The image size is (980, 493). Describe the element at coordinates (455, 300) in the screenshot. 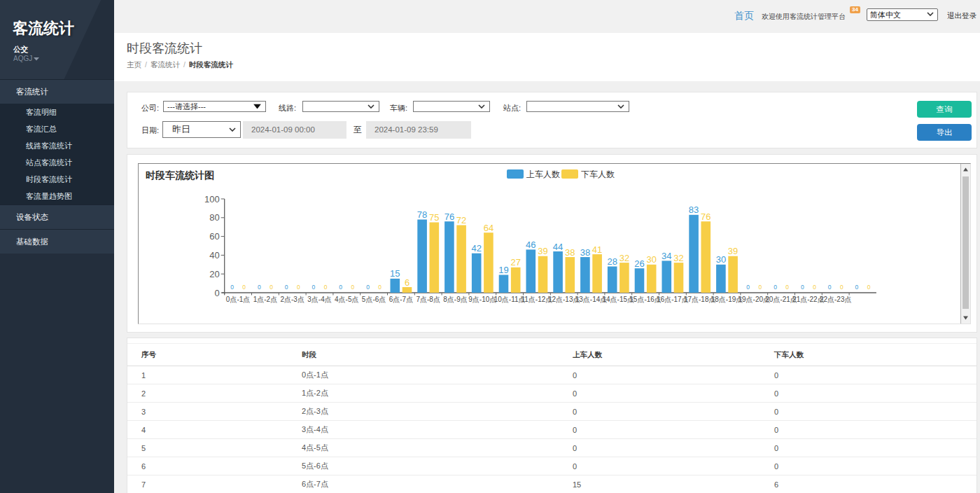

I see `svg-text: 8点-9点` at that location.